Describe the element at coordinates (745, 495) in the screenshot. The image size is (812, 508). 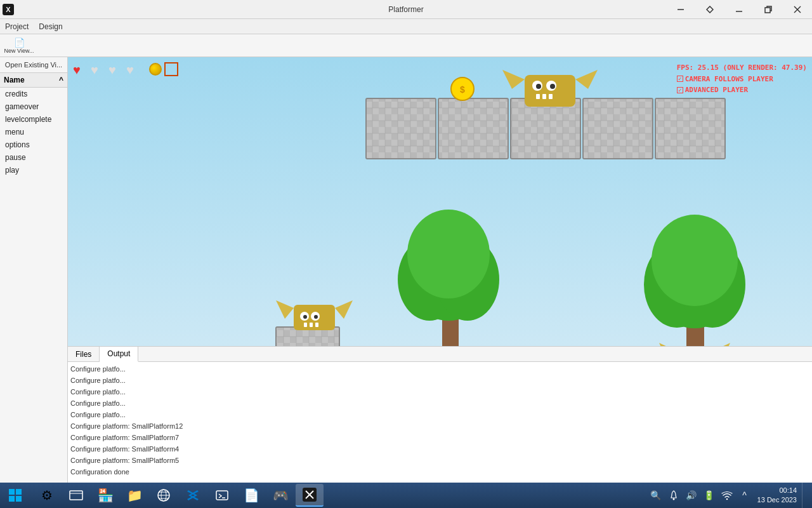
I see `show-hidden-icons: ^` at that location.